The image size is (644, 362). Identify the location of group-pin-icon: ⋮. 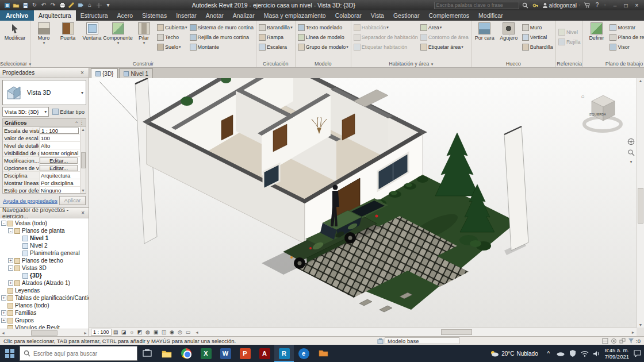
(82, 123).